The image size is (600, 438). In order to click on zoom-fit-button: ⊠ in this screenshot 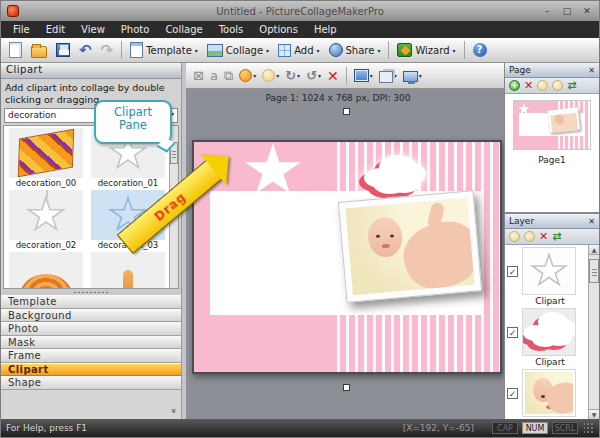, I will do `click(198, 76)`.